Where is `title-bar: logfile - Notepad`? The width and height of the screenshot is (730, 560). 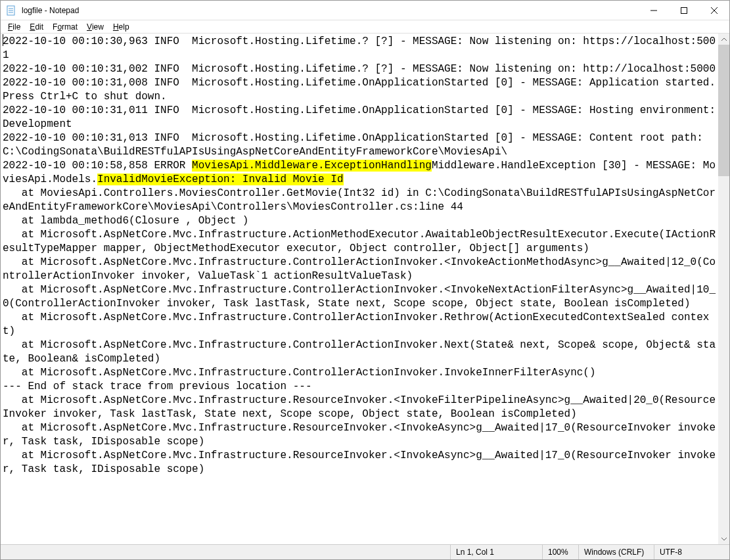
title-bar: logfile - Notepad is located at coordinates (365, 11).